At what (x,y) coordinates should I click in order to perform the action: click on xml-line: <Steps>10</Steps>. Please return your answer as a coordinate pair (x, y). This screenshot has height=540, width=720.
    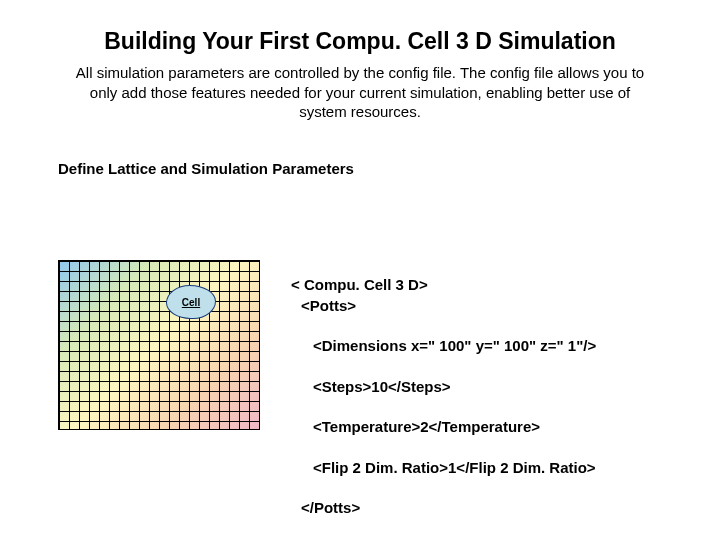
    Looking at the image, I should click on (444, 387).